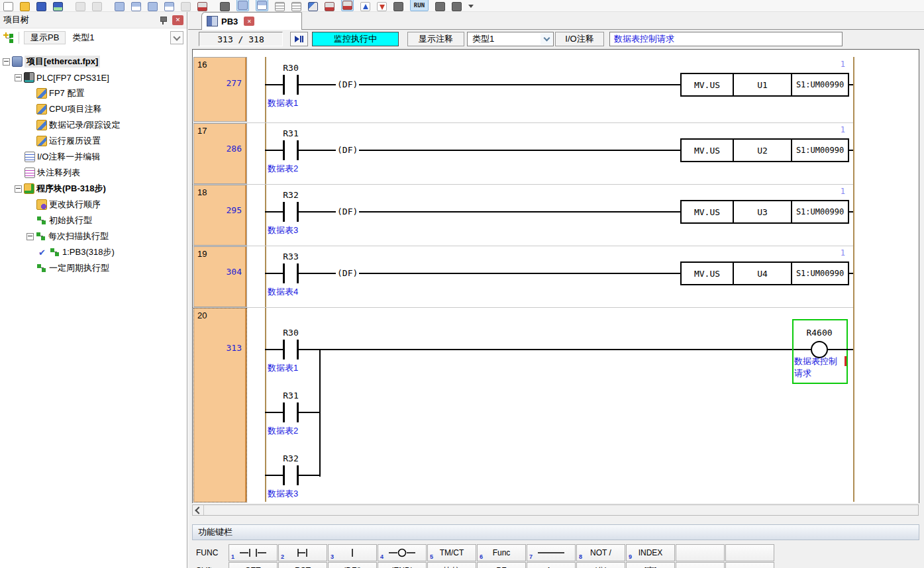  What do you see at coordinates (93, 268) in the screenshot?
I see `tree-item-periodic-exec: 一定周期执行型` at bounding box center [93, 268].